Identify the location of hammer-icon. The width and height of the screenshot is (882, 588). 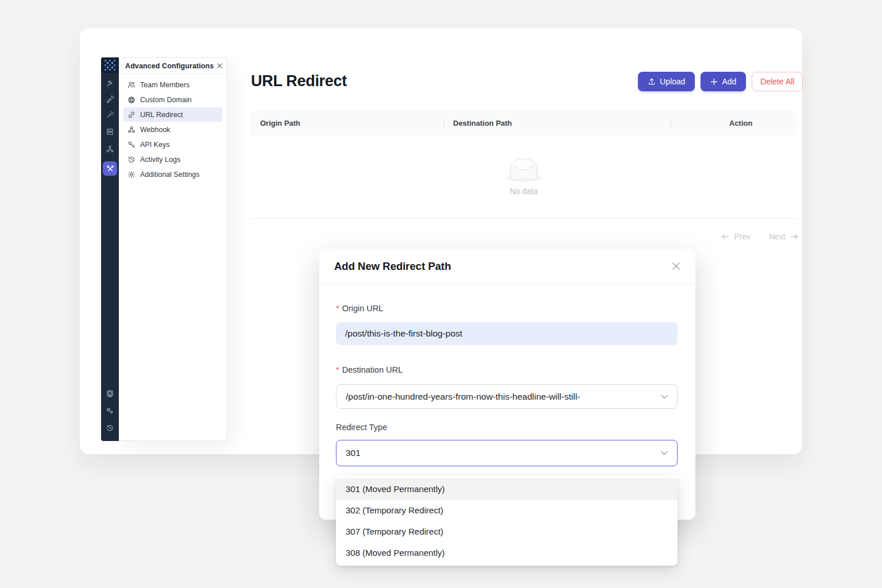
(110, 84).